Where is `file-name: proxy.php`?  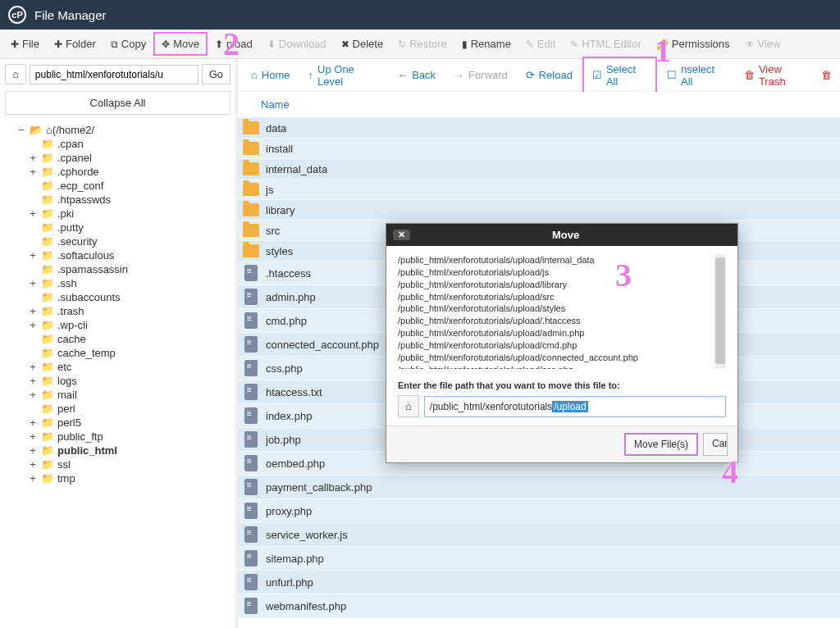
file-name: proxy.php is located at coordinates (289, 512).